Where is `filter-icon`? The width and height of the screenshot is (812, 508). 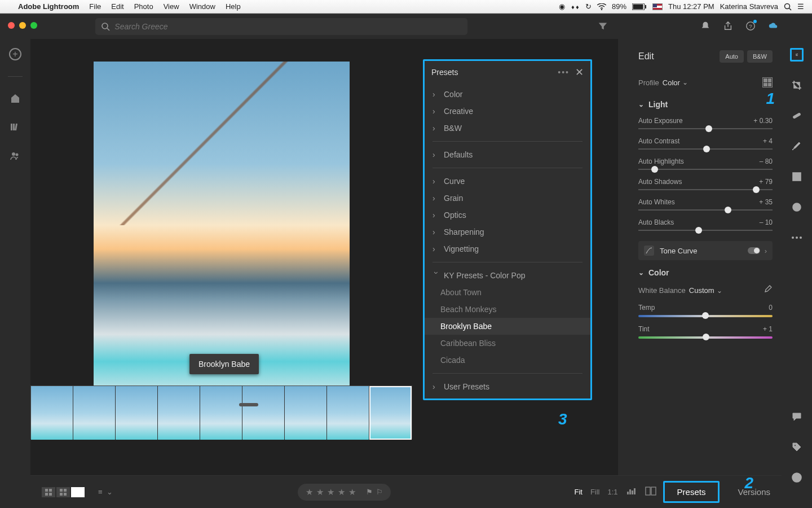 filter-icon is located at coordinates (603, 27).